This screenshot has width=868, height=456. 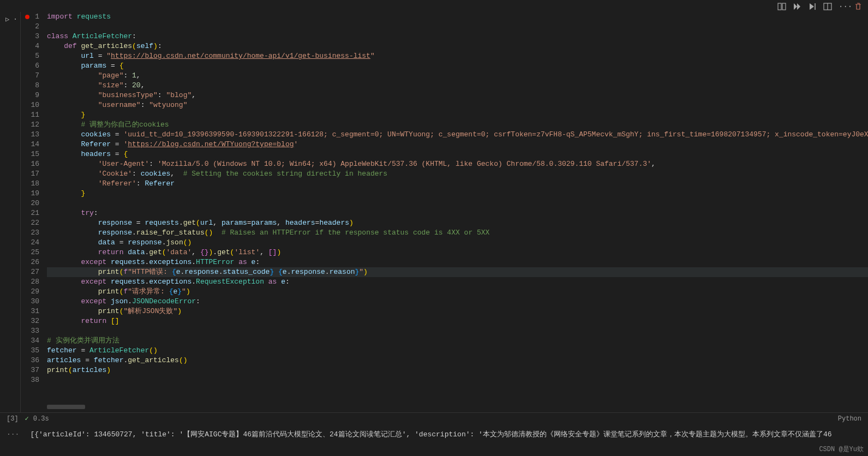 I want to click on code-line: response.raise_for_status() # Raises an …, so click(x=457, y=233).